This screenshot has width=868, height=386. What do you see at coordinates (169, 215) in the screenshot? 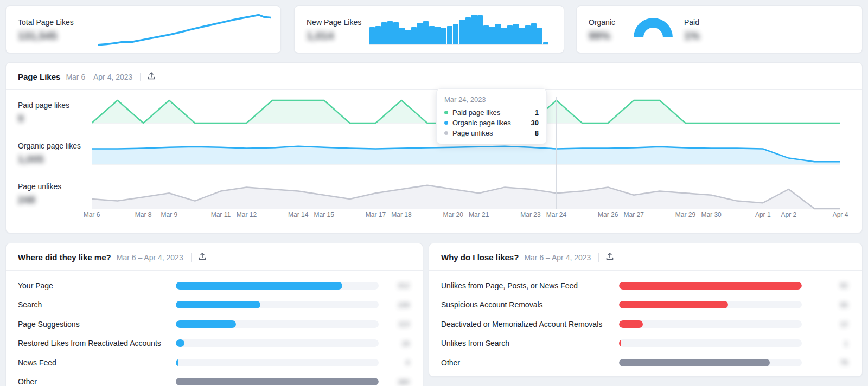
I see `x-axis-tick: Mar 9` at bounding box center [169, 215].